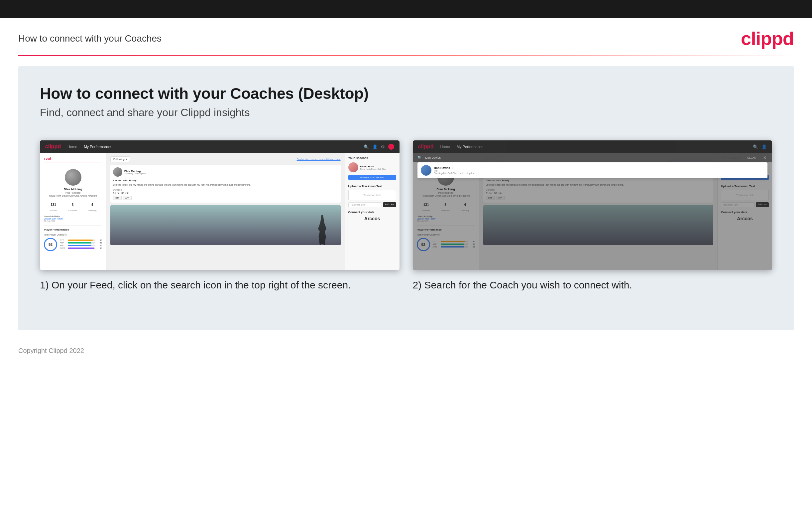  What do you see at coordinates (117, 198) in the screenshot?
I see `mock-btn-ott: OTT` at bounding box center [117, 198].